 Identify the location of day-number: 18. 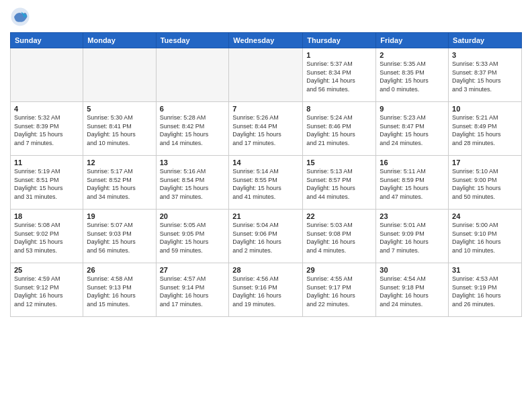
(47, 216).